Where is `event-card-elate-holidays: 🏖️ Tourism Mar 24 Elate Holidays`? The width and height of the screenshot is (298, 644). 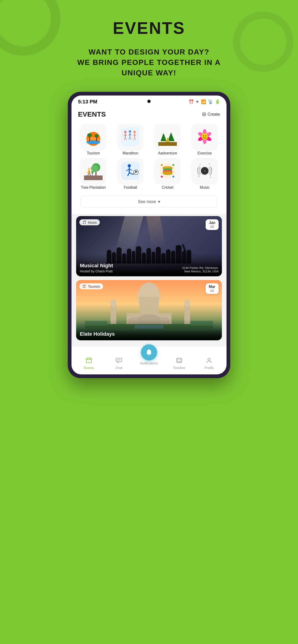
event-card-elate-holidays: 🏖️ Tourism Mar 24 Elate Holidays is located at coordinates (149, 310).